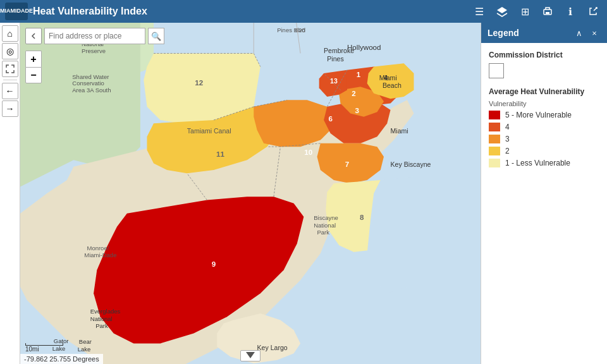 This screenshot has width=607, height=364. Describe the element at coordinates (359, 75) in the screenshot. I see `svg-text: 1` at that location.